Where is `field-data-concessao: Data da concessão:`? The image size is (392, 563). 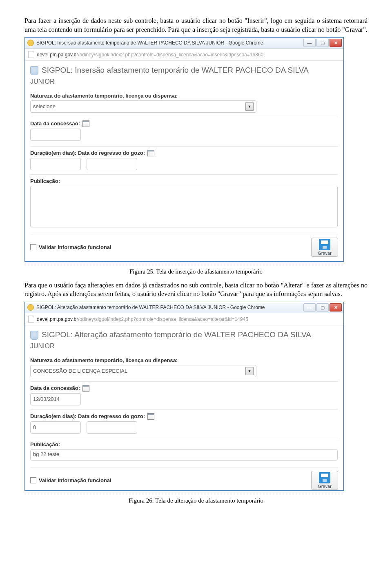 field-data-concessao: Data da concessão: is located at coordinates (184, 131).